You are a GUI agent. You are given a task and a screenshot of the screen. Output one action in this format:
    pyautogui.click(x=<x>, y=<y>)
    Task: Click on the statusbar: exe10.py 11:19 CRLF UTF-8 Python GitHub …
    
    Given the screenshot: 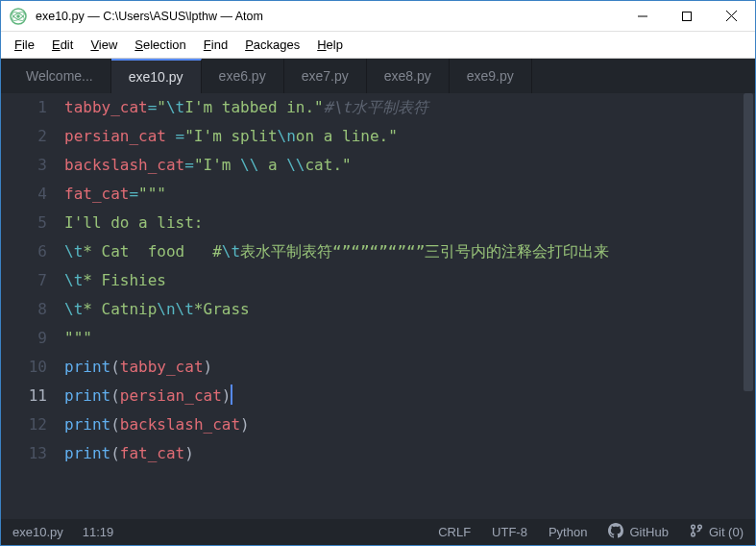 What is the action you would take?
    pyautogui.click(x=378, y=533)
    